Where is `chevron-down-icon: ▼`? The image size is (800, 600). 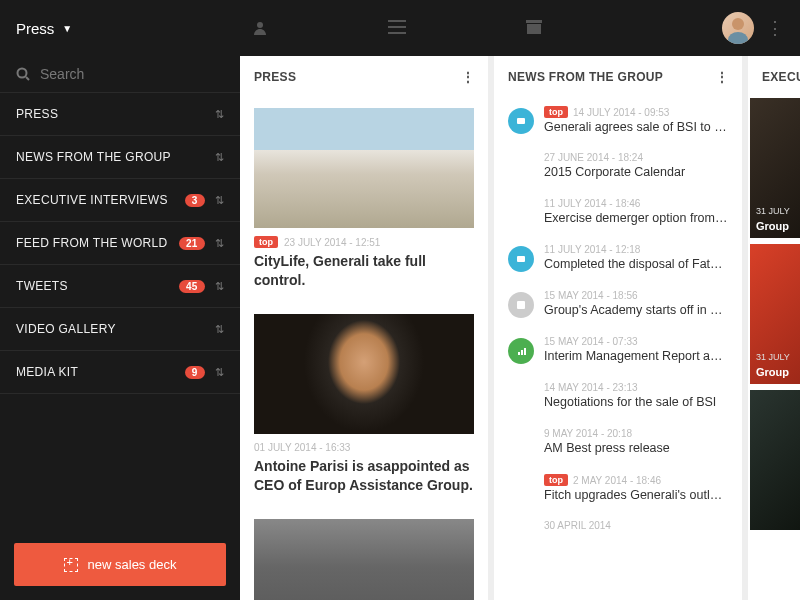
chevron-down-icon: ▼ is located at coordinates (67, 28).